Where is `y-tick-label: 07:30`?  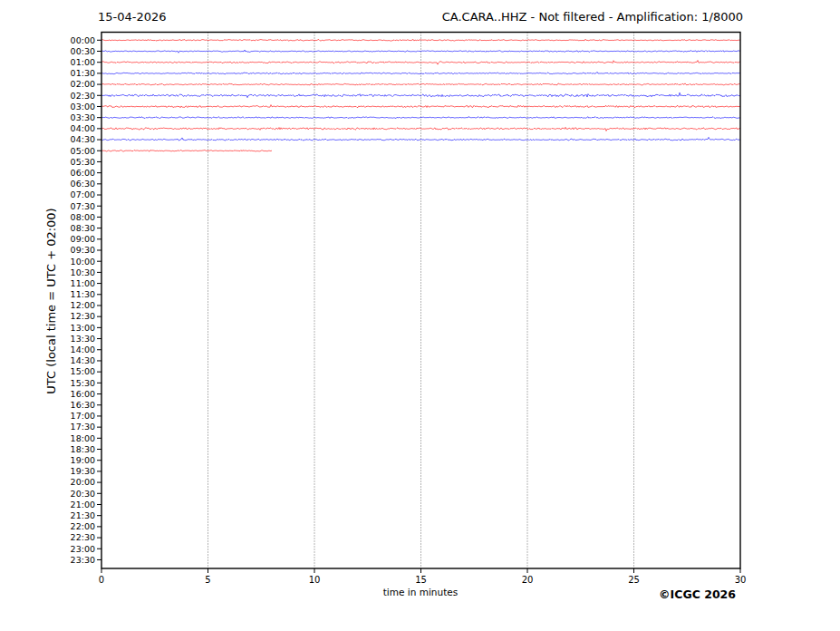
y-tick-label: 07:30 is located at coordinates (83, 207).